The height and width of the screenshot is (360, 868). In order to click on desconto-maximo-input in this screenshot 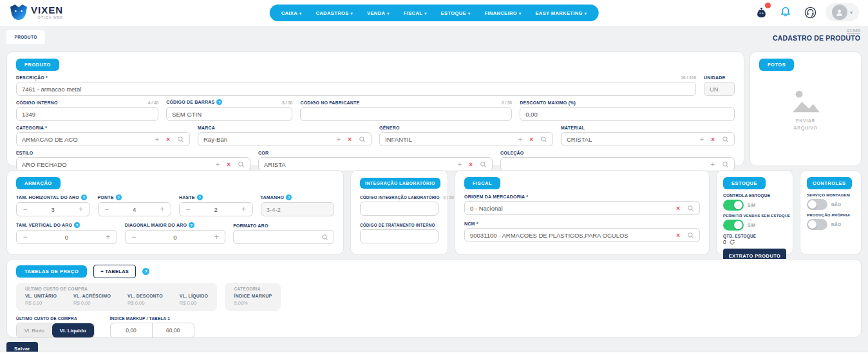, I will do `click(627, 114)`.